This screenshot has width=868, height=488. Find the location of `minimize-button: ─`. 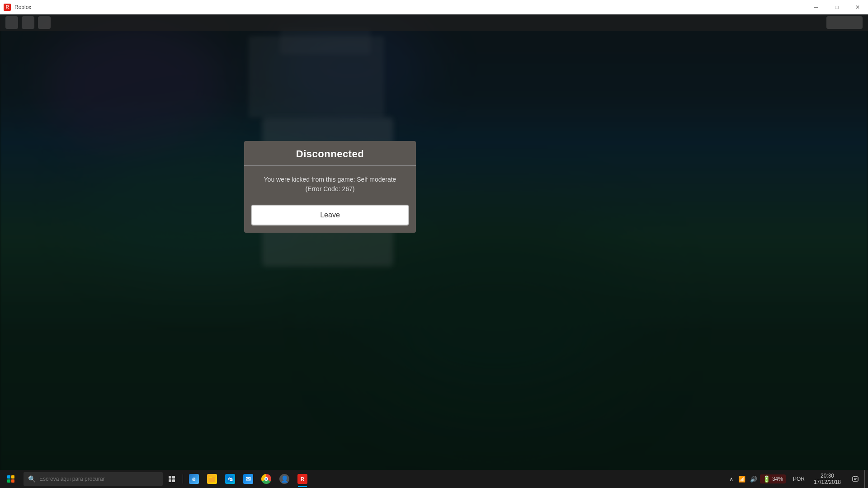

minimize-button: ─ is located at coordinates (816, 7).